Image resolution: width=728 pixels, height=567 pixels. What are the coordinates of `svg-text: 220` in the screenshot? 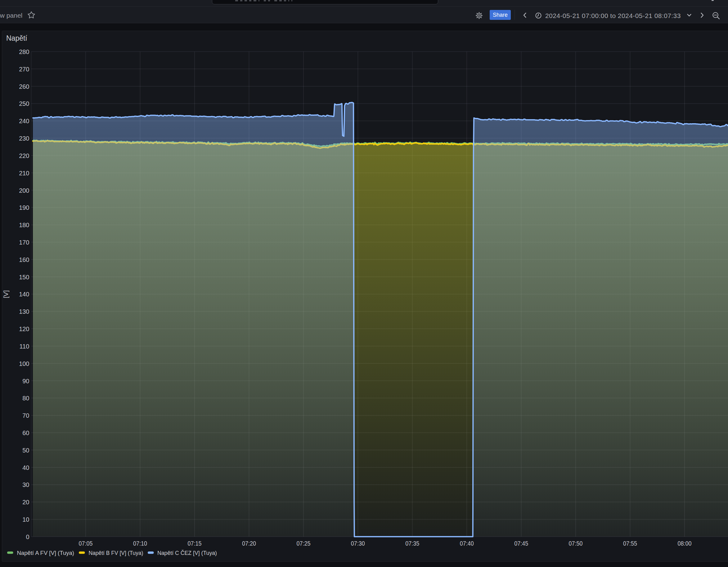 It's located at (24, 156).